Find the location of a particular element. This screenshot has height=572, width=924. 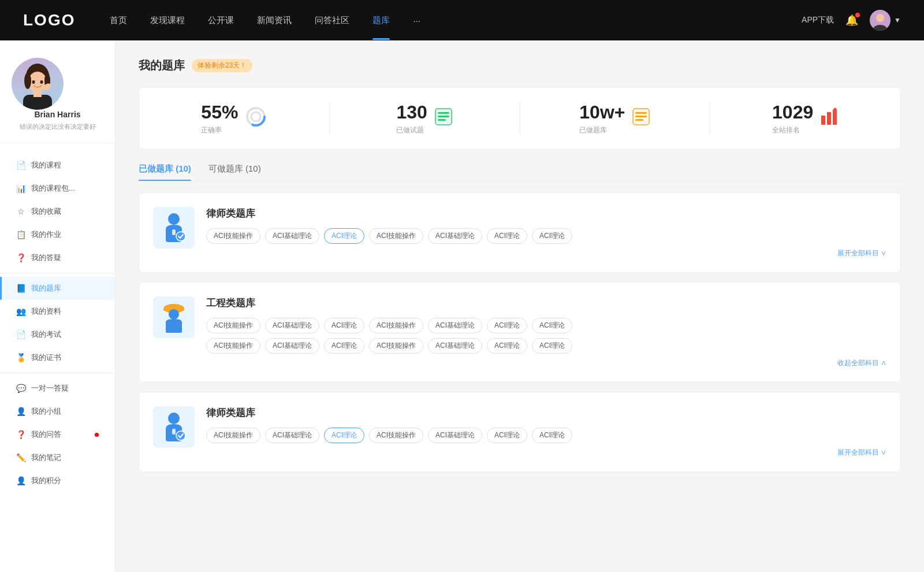

nav-qa: 问答社区 is located at coordinates (332, 21).